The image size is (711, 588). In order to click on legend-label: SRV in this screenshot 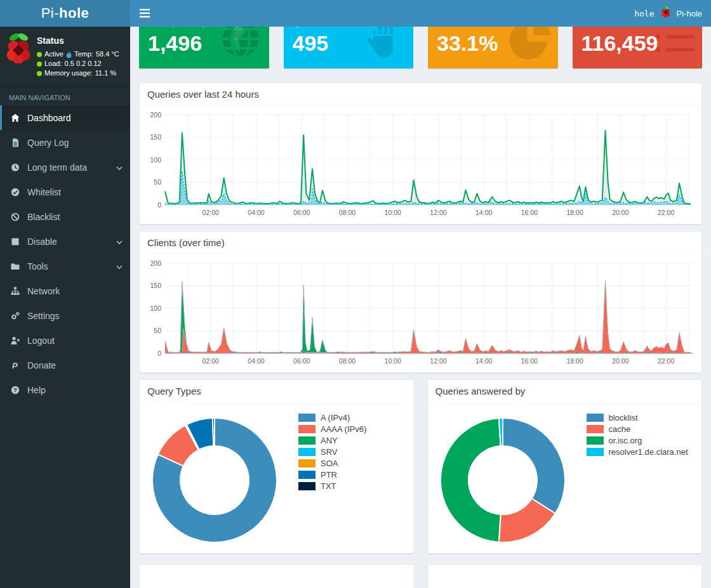, I will do `click(329, 452)`.